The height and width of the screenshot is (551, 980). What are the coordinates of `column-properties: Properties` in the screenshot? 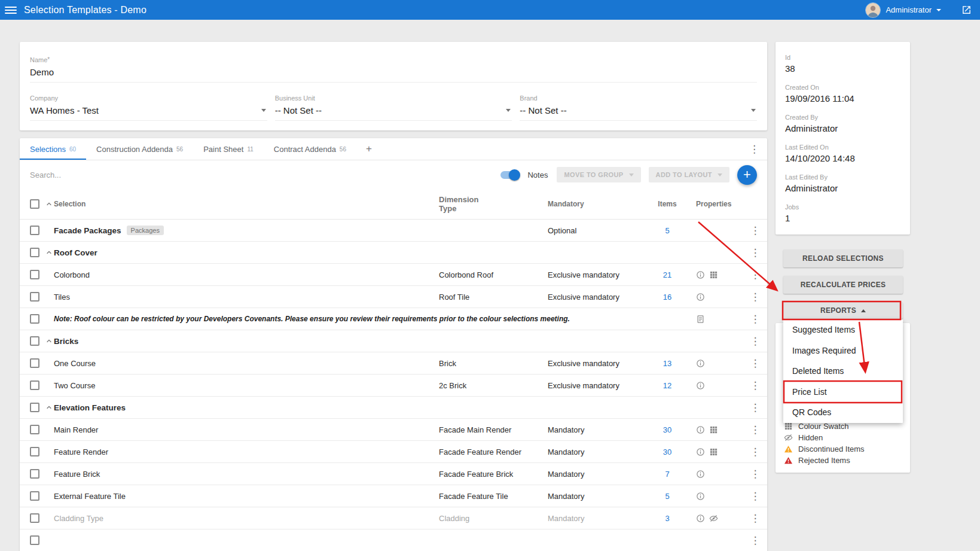 It's located at (712, 204).